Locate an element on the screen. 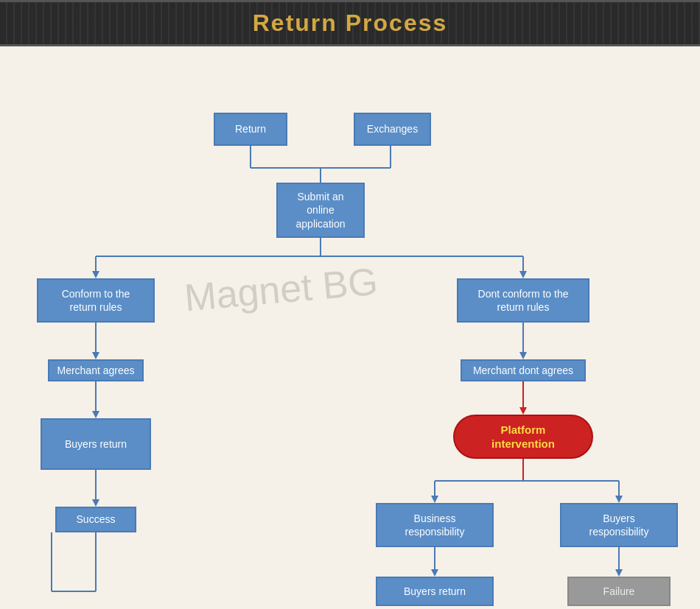 The width and height of the screenshot is (700, 609). merchant-agrees-box: Merchant agrees is located at coordinates (96, 370).